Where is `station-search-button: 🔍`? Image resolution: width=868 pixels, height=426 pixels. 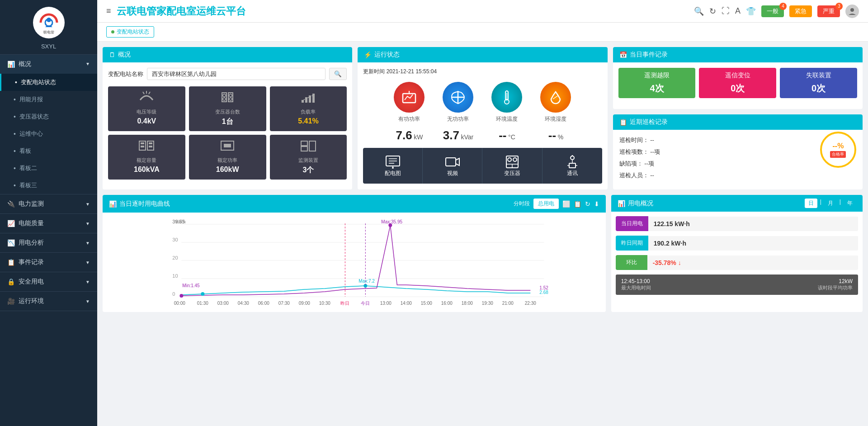
station-search-button: 🔍 is located at coordinates (338, 74).